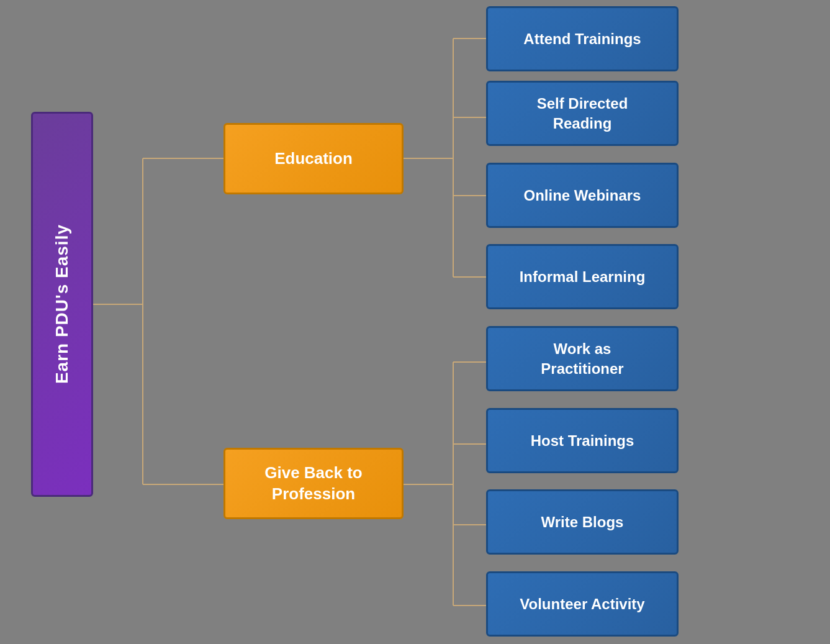 The width and height of the screenshot is (830, 644). What do you see at coordinates (582, 113) in the screenshot?
I see `self-directed-reading-box: Self DirectedReading` at bounding box center [582, 113].